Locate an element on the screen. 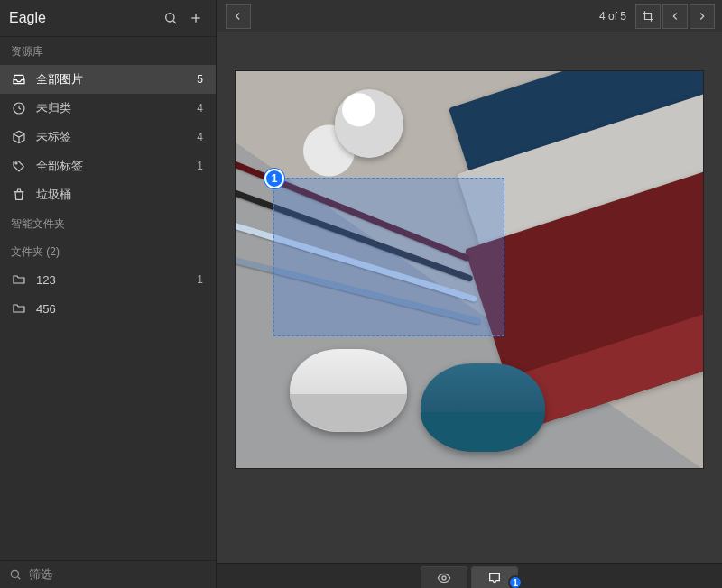 The width and height of the screenshot is (722, 588). add-button is located at coordinates (196, 18).